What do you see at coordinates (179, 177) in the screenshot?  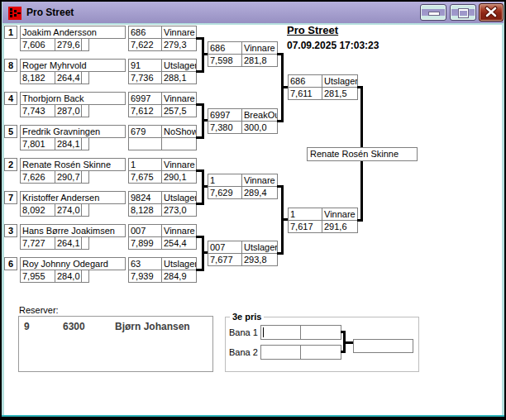 I see `result-speed-field: 290,1` at bounding box center [179, 177].